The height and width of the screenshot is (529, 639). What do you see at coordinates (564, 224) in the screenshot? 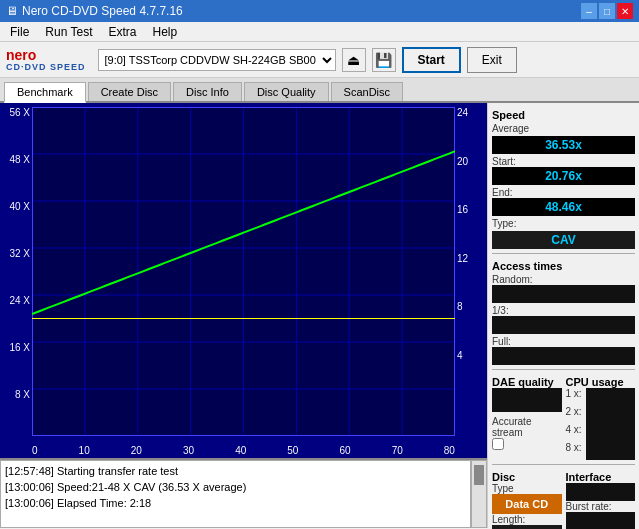
I see `type-label: Type:` at bounding box center [564, 224].